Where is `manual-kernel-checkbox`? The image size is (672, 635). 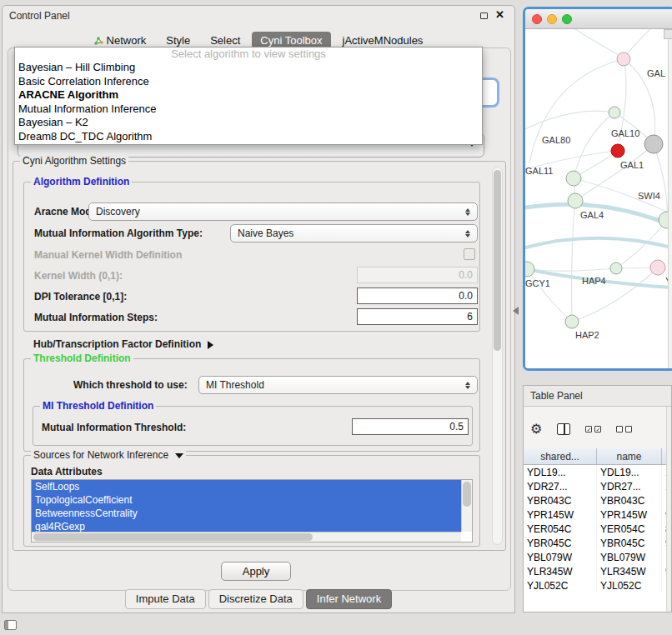
manual-kernel-checkbox is located at coordinates (469, 254).